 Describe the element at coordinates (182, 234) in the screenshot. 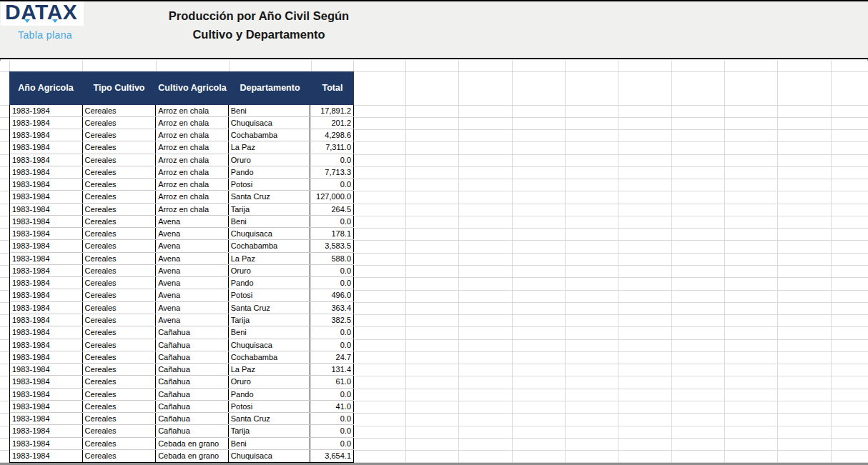

I see `table-row: 1983-1984CerealesAvenaChuquisaca178.1` at that location.